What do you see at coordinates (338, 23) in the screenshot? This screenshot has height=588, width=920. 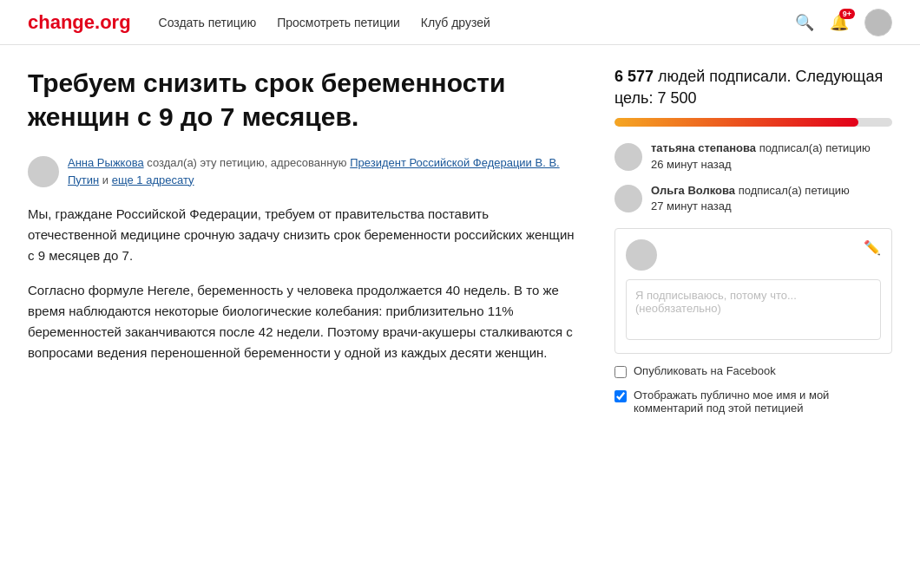 I see `nav-item-browse: Просмотреть петиции` at bounding box center [338, 23].